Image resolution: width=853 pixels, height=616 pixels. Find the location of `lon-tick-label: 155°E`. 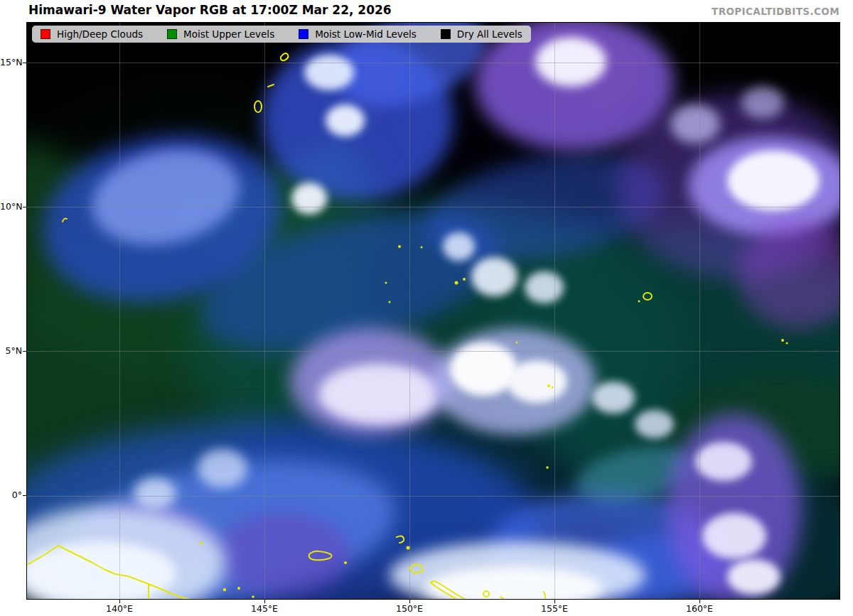

lon-tick-label: 155°E is located at coordinates (554, 608).